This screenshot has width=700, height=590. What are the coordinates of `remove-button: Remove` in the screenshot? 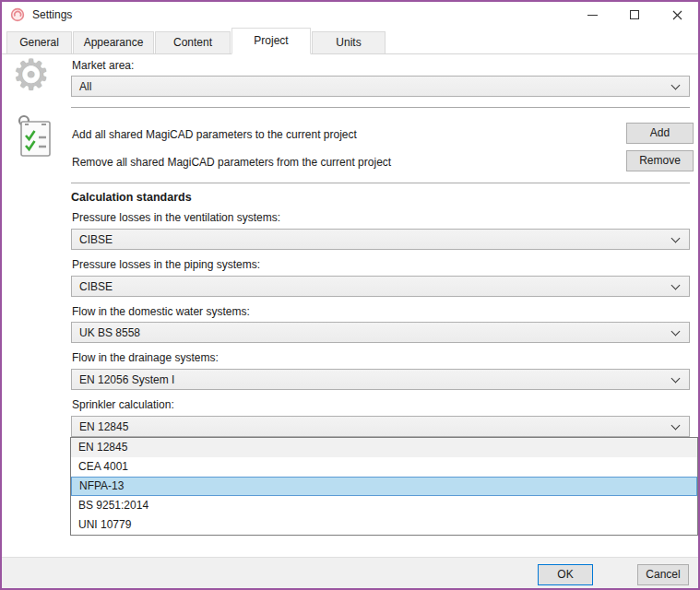 It's located at (660, 160).